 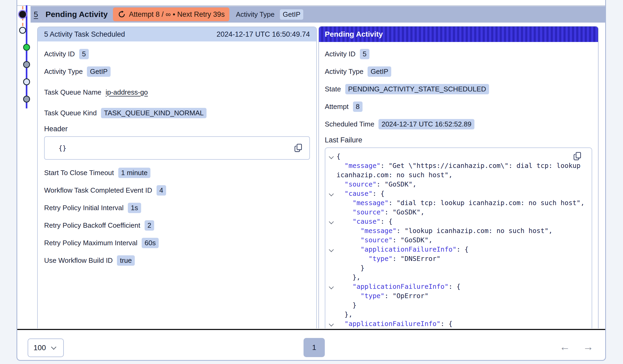 What do you see at coordinates (134, 173) in the screenshot?
I see `field-value-badge: 1 minute` at bounding box center [134, 173].